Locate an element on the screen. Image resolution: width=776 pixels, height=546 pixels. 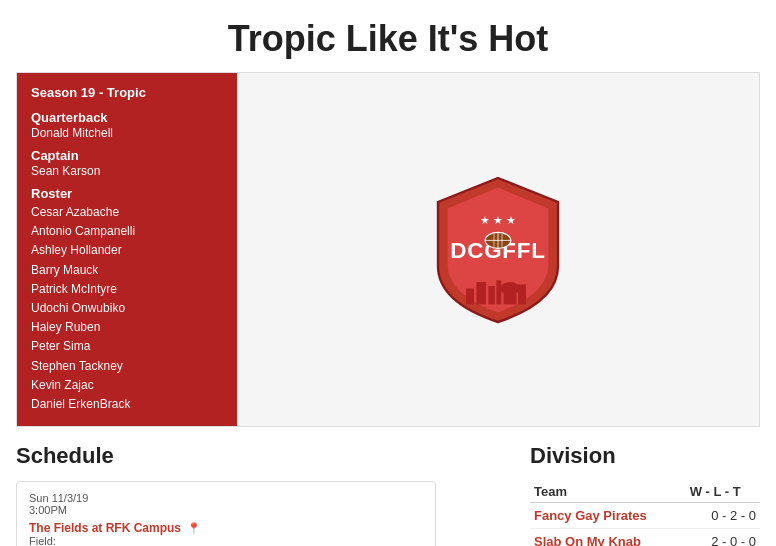
game-card: Sun 11/3/193:00PM The Fields at RFK Camp… is located at coordinates (226, 514).